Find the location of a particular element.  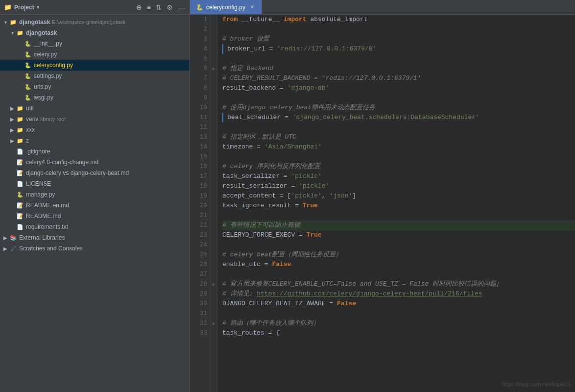

code-line: # celery beat配置（周期性任务设置） is located at coordinates (399, 255).